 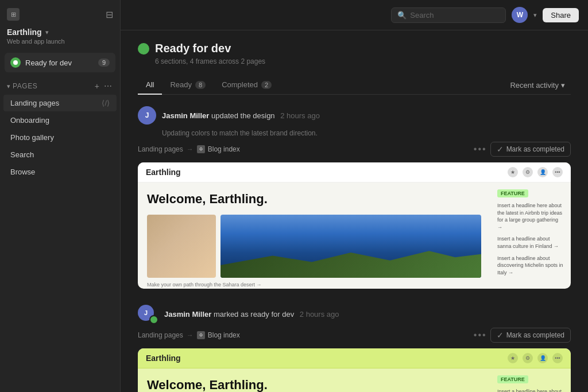 I want to click on tab-completed-label: Completed, so click(x=240, y=85).